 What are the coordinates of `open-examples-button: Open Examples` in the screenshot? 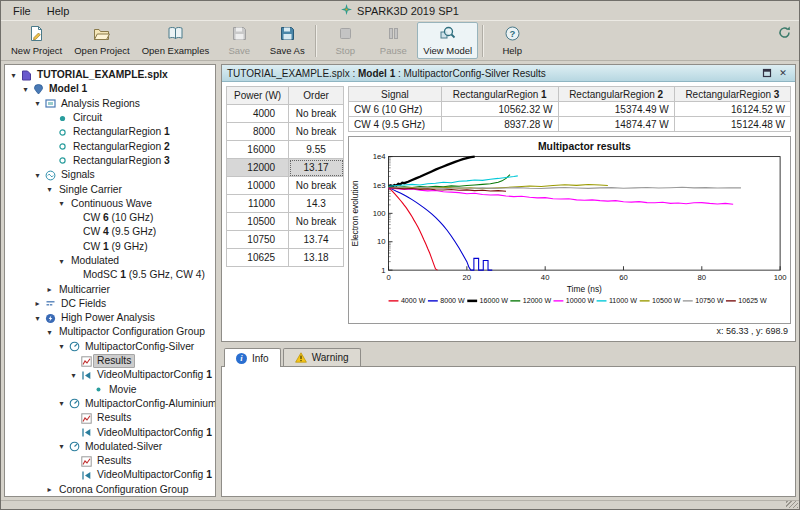 It's located at (176, 40).